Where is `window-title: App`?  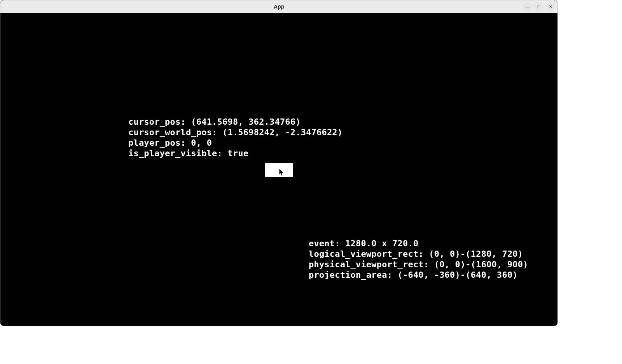 window-title: App is located at coordinates (279, 7).